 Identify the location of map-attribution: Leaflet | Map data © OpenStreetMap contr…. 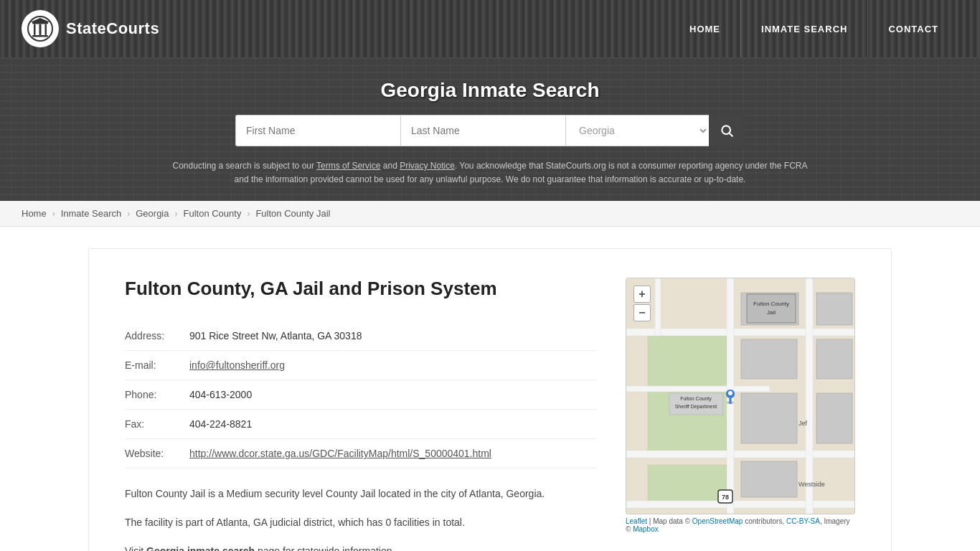
(740, 525).